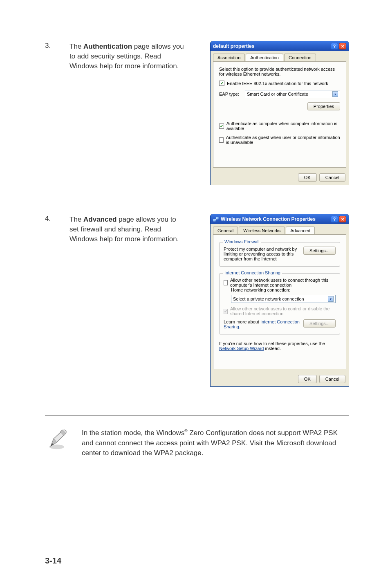 This screenshot has height=588, width=390. Describe the element at coordinates (283, 311) in the screenshot. I see `checkbox-label: Allow other network users to control or …` at that location.